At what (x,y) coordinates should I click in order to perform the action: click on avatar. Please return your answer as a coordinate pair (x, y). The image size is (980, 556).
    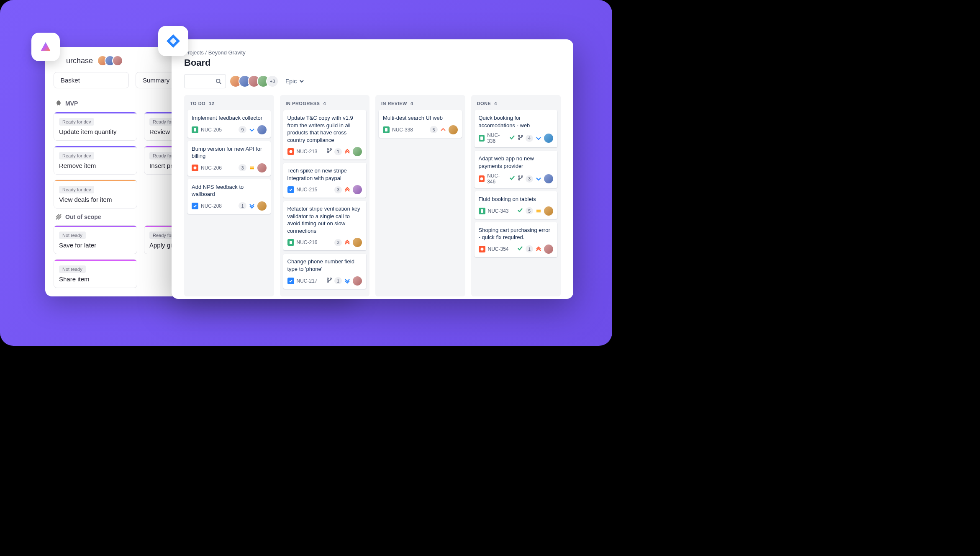
    Looking at the image, I should click on (118, 61).